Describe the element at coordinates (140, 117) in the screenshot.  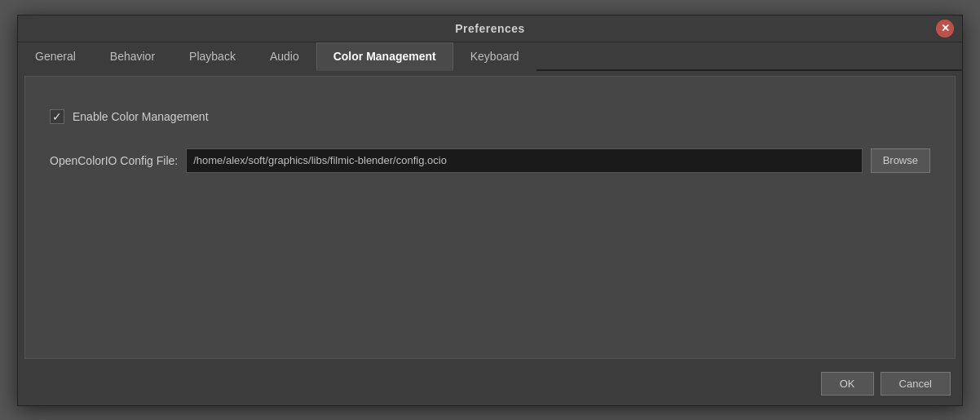
I see `enable-color-management-label: Enable Color Management` at that location.